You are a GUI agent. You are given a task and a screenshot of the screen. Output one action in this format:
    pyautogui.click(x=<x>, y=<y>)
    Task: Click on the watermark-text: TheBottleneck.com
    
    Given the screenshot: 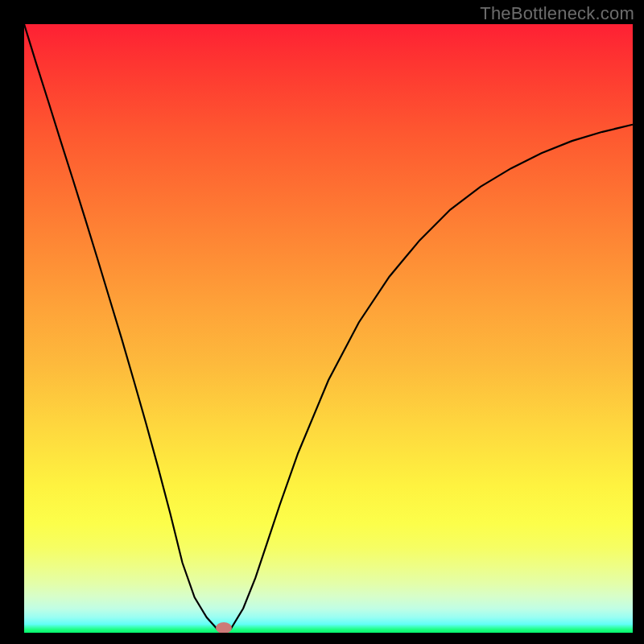 What is the action you would take?
    pyautogui.click(x=557, y=14)
    